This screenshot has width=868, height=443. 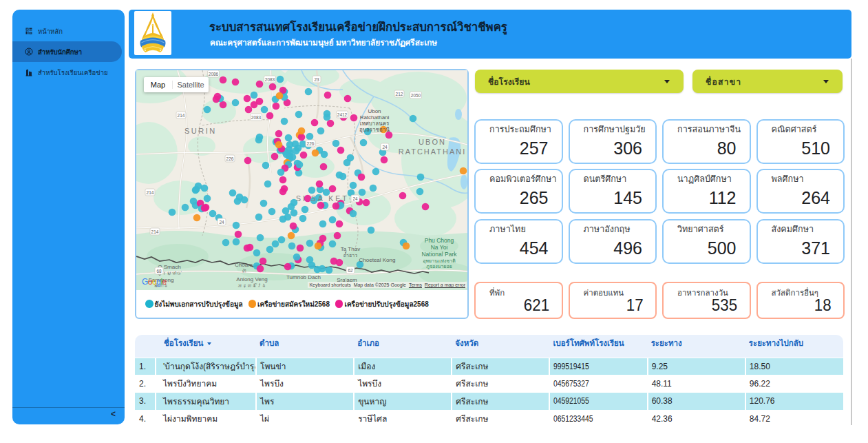 What do you see at coordinates (159, 271) in the screenshot?
I see `svg-text: 68` at bounding box center [159, 271].